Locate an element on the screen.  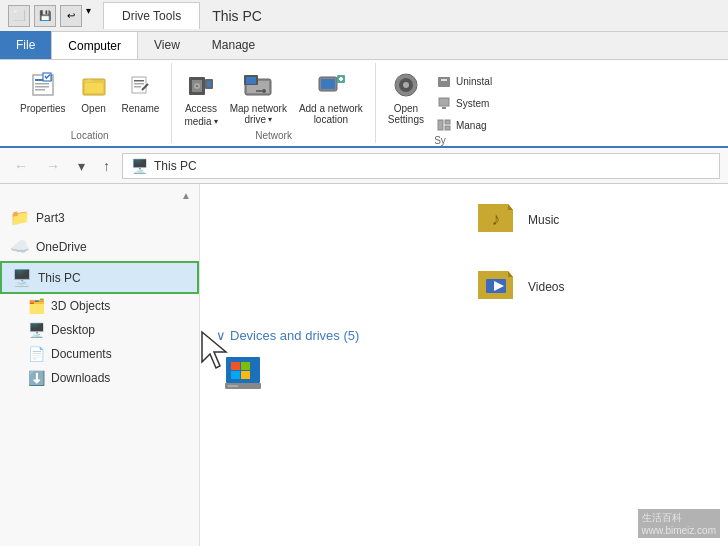
system-small-buttons: Uninstal System is located at coordinates (464, 101).